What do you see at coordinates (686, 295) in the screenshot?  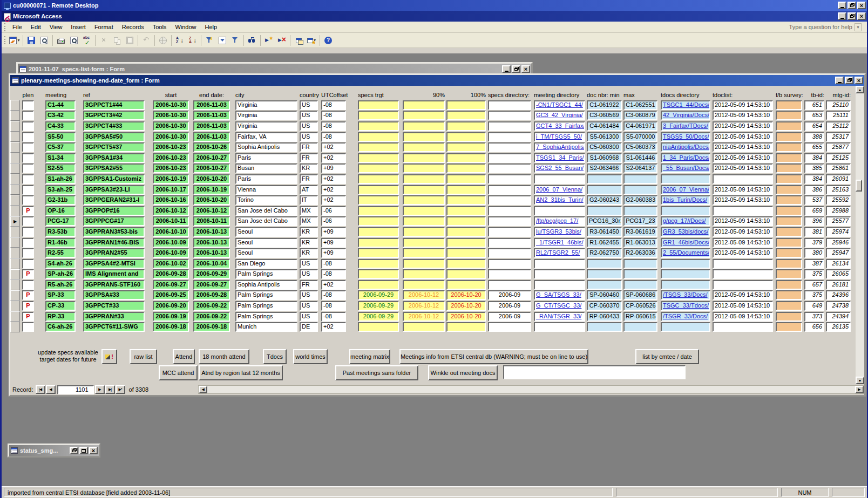 I see `cell-tdocs_dir: /TSGS_33/Docs/` at bounding box center [686, 295].